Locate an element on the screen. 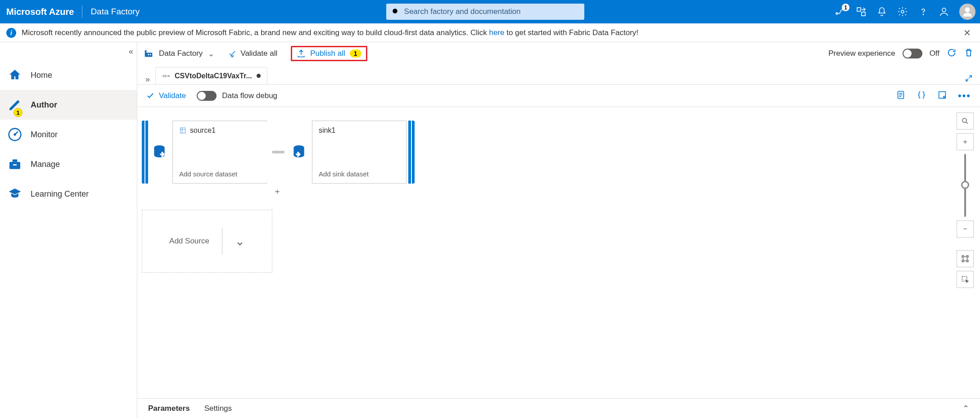 The image size is (980, 418). zoom-in-button: ＋ is located at coordinates (965, 142).